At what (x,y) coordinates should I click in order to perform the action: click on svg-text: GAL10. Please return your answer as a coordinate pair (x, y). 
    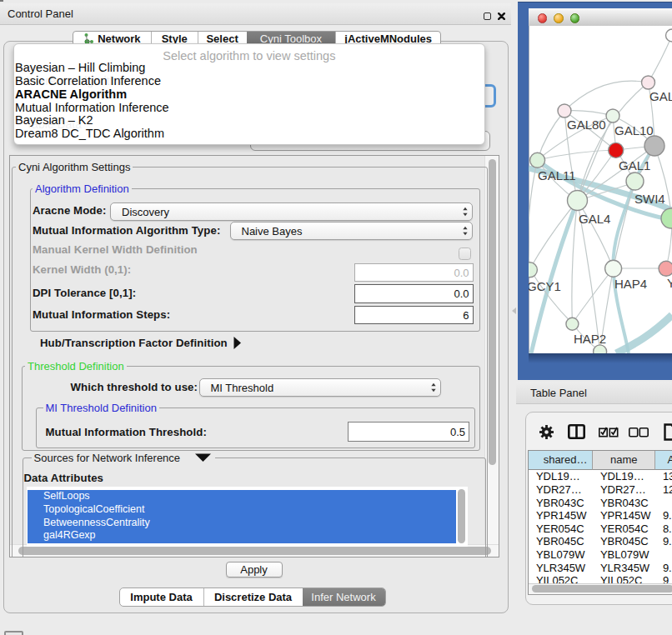
    Looking at the image, I should click on (634, 130).